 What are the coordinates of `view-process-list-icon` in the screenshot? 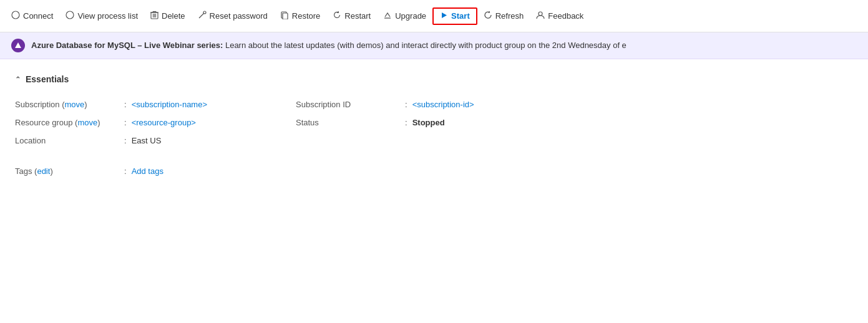 It's located at (70, 16).